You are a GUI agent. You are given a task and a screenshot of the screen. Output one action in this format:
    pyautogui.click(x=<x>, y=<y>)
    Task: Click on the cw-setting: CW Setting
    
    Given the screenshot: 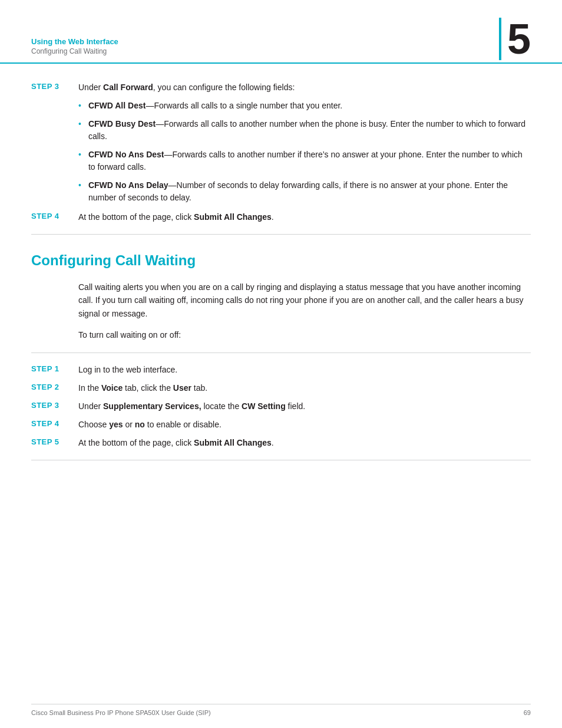 What is the action you would take?
    pyautogui.click(x=264, y=406)
    